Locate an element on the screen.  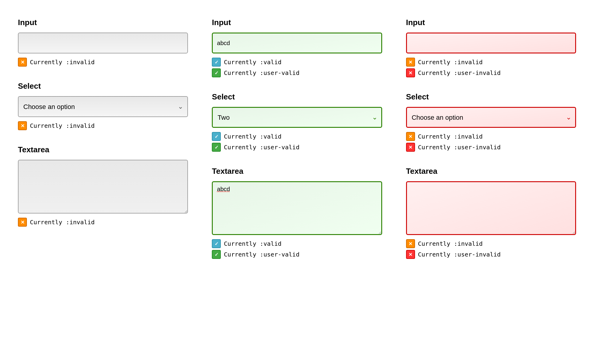
select-valid-label: Select is located at coordinates (297, 97).